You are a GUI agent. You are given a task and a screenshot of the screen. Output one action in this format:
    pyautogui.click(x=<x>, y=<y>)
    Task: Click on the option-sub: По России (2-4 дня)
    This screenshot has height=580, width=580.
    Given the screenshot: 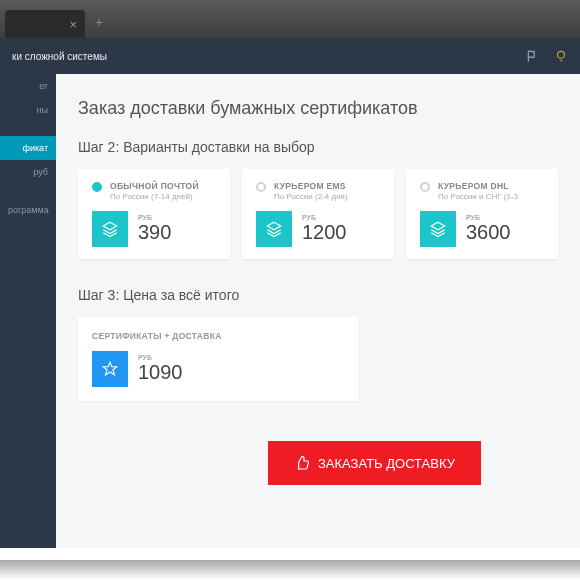 What is the action you would take?
    pyautogui.click(x=311, y=196)
    